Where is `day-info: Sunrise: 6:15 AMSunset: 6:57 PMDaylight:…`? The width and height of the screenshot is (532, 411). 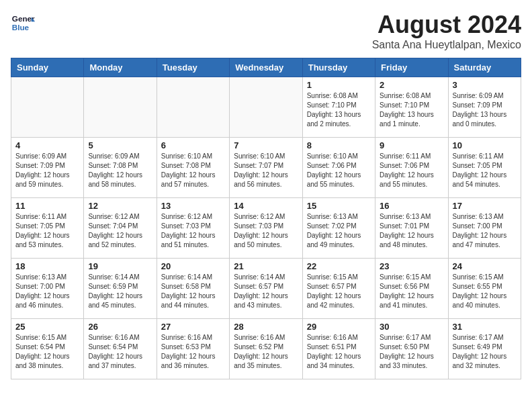
day-info: Sunrise: 6:15 AMSunset: 6:57 PMDaylight:… is located at coordinates (339, 291).